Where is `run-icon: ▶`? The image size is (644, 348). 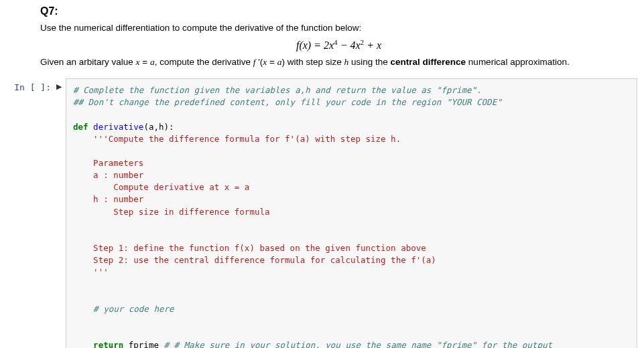 run-icon: ▶ is located at coordinates (61, 84).